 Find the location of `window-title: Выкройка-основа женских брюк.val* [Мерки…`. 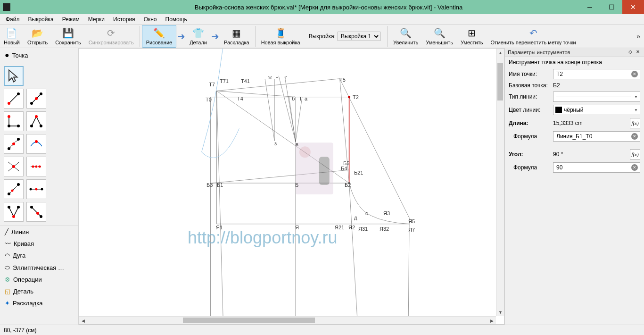

window-title: Выкройка-основа женских брюк.val* [Мерки… is located at coordinates (329, 8).